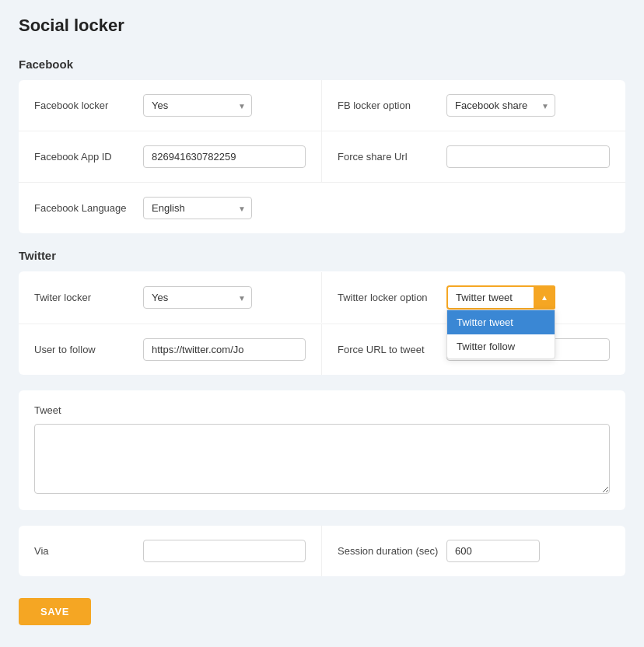  I want to click on user-to-follow-input-wrapper, so click(224, 350).